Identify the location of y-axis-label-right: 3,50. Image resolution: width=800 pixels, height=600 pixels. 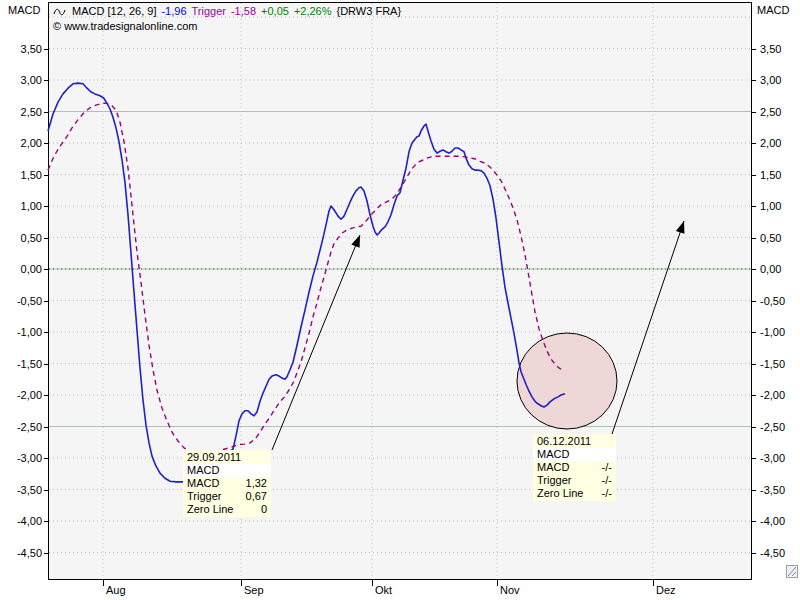
(770, 49).